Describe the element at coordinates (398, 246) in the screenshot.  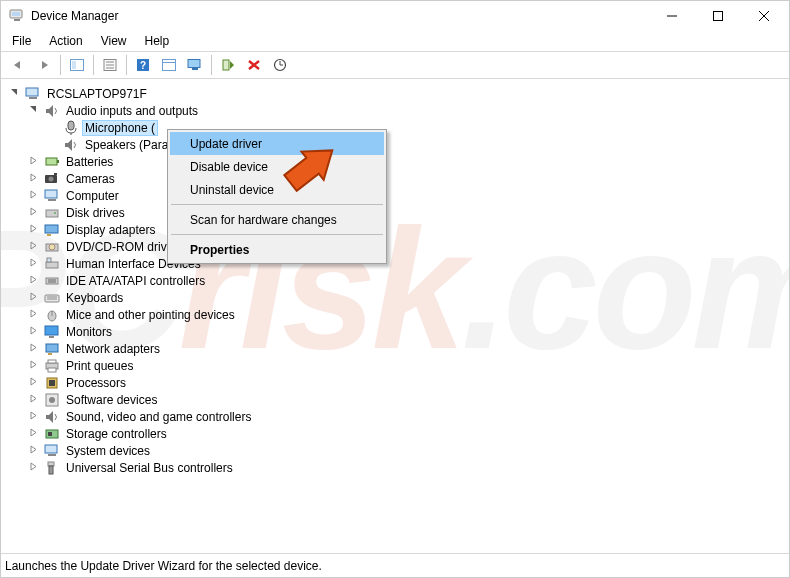
I see `tree-dvd: DVD/CD-ROM drives` at that location.